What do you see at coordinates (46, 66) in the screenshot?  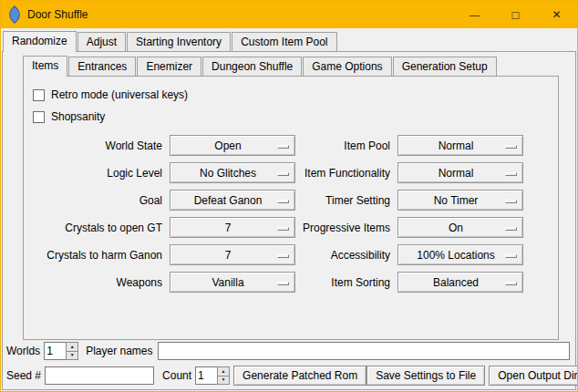 I see `tab-items: Items` at bounding box center [46, 66].